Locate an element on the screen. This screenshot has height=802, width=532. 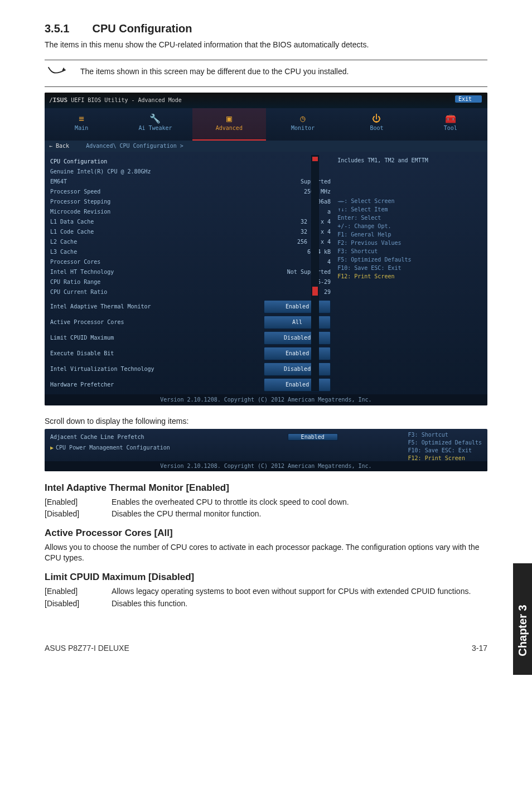
info-value: 32 kB x 4 is located at coordinates (297, 222).